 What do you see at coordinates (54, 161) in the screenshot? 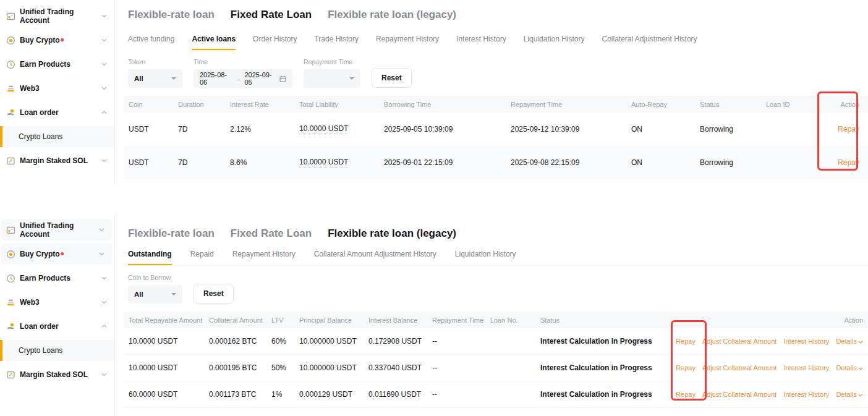
I see `sidebar-item-label: Margin Staked SOL` at bounding box center [54, 161].